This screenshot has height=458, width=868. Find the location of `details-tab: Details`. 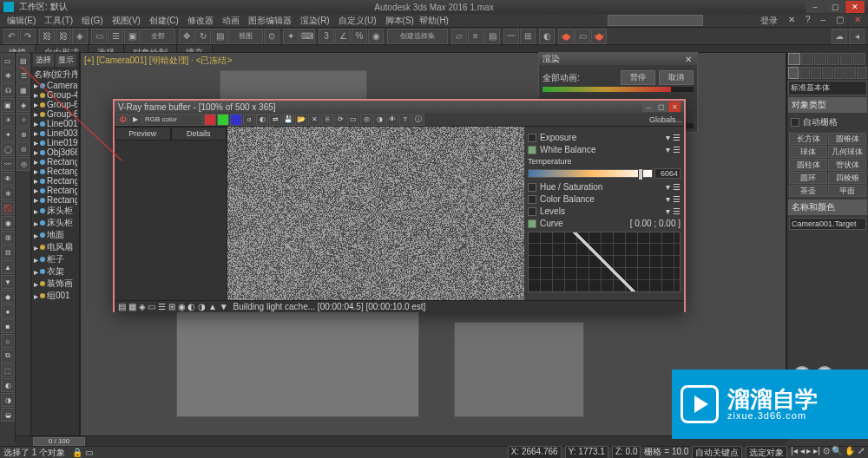

details-tab: Details is located at coordinates (200, 134).